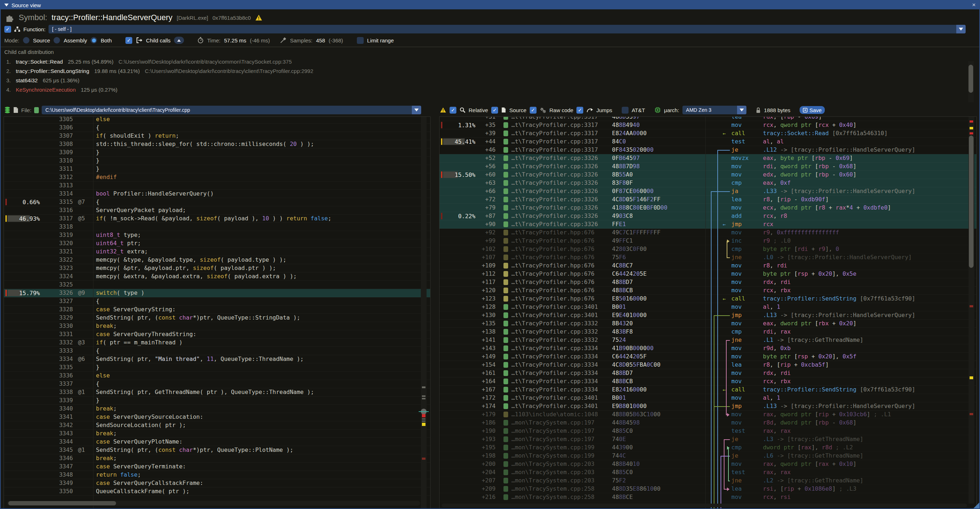  I want to click on asm-instruction-row: 1.31%+35…t\TracyProfiler.cpp:3317488B494…, so click(708, 125).